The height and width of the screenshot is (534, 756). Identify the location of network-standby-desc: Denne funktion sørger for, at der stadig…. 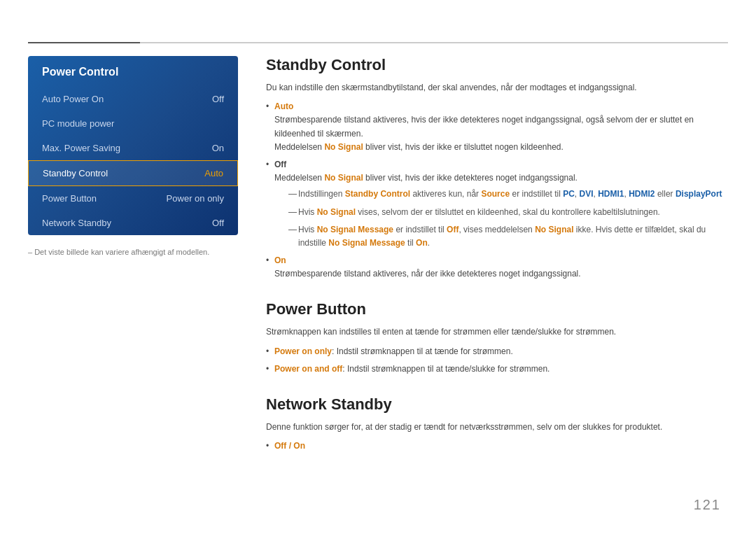
(497, 427).